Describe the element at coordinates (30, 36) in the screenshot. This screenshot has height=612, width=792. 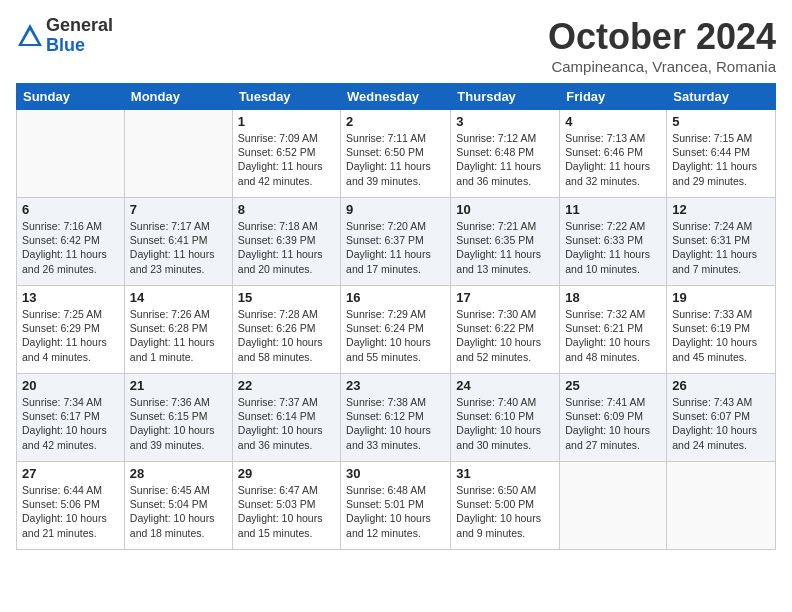
I see `logo-icon` at that location.